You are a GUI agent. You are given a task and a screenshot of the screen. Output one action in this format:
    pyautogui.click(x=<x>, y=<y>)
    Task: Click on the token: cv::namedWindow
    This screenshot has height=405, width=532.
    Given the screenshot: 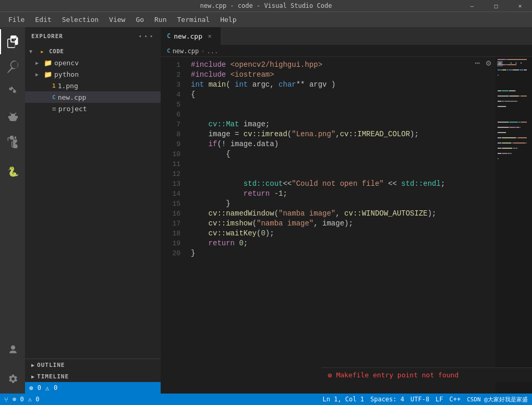 What is the action you would take?
    pyautogui.click(x=241, y=214)
    